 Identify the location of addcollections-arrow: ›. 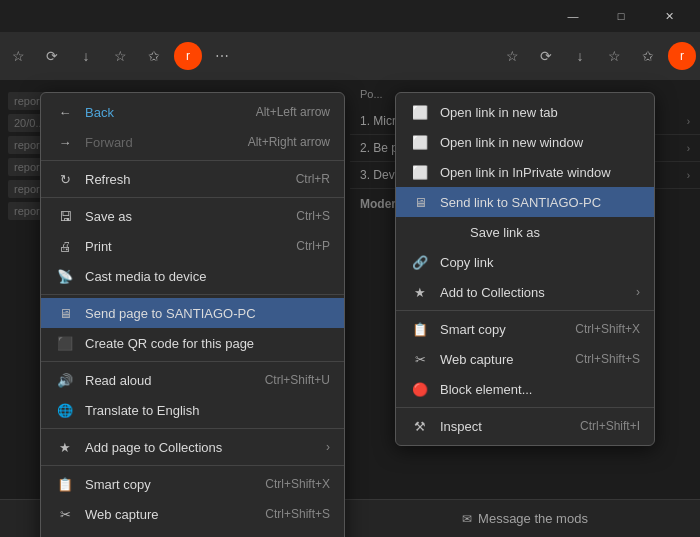
(328, 447).